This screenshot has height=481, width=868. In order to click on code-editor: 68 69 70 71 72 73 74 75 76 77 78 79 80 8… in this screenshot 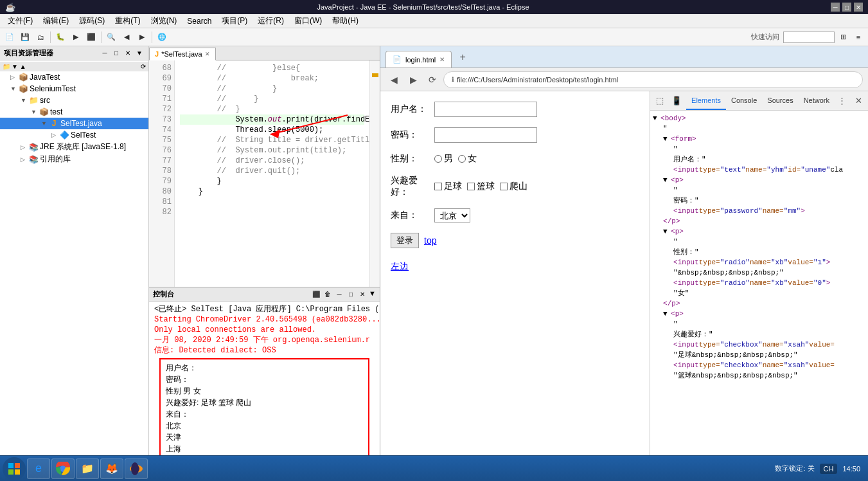, I will do `click(260, 174)`.